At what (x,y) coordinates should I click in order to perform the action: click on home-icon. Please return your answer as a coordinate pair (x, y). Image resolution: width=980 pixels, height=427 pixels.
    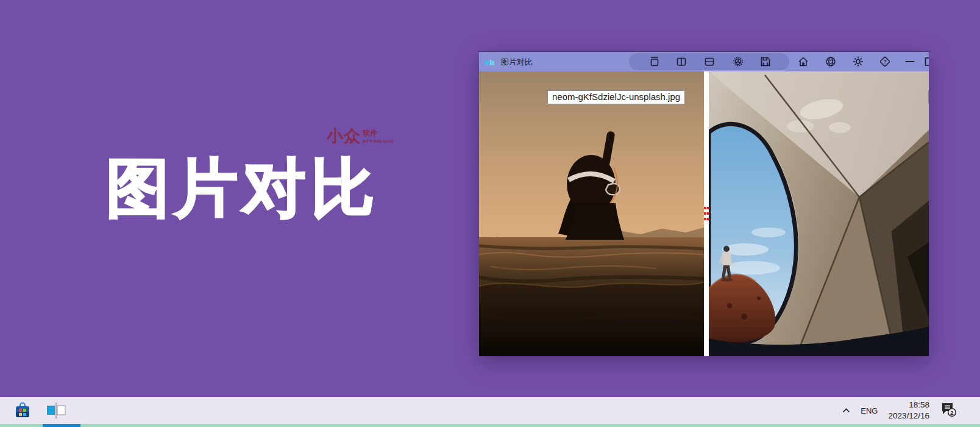
    Looking at the image, I should click on (803, 62).